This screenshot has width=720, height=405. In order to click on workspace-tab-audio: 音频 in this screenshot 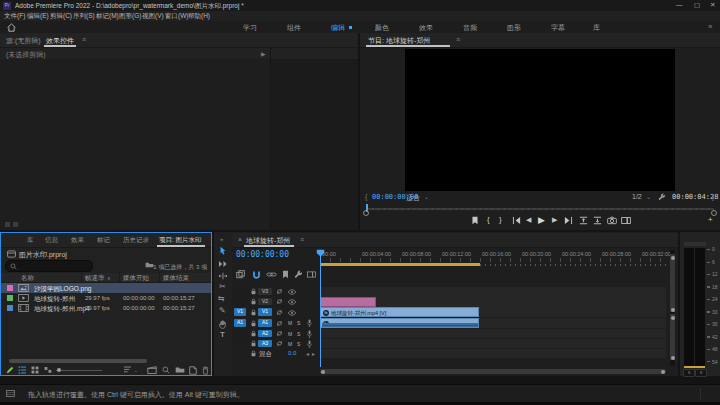, I will do `click(470, 28)`.